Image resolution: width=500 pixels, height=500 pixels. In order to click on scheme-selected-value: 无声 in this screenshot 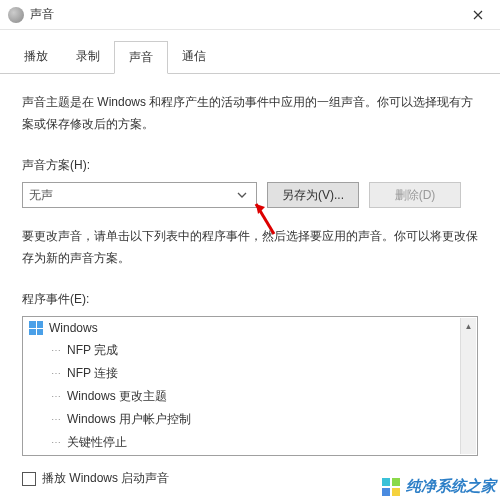, I will do `click(41, 196)`.